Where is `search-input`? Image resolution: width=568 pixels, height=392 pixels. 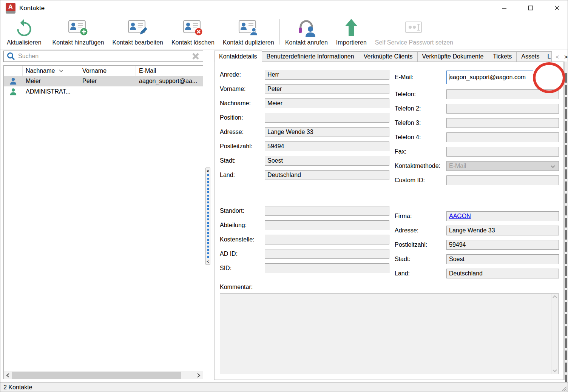 search-input is located at coordinates (104, 56).